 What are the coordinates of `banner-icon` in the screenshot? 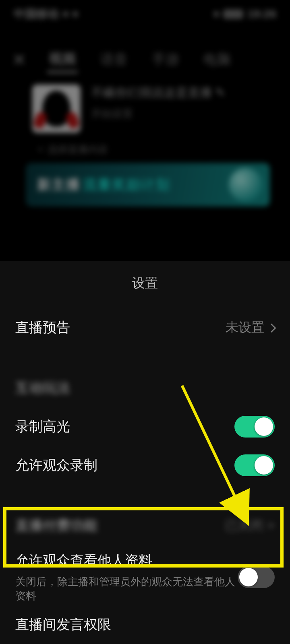 It's located at (246, 185).